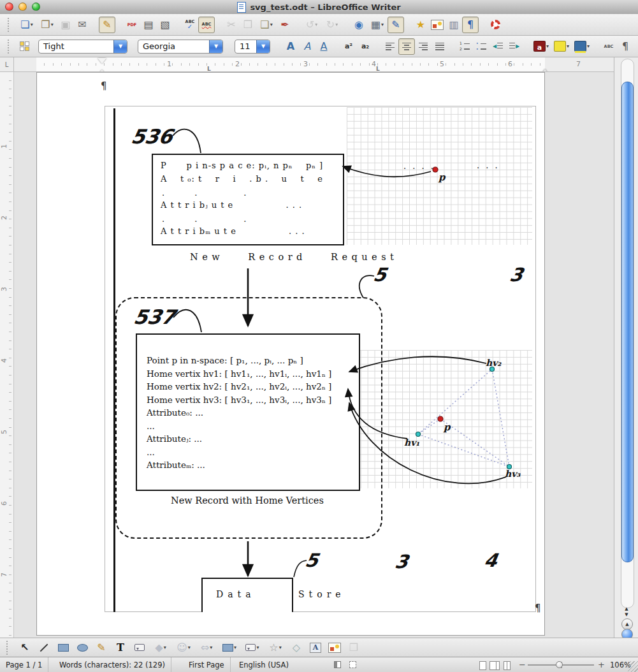 The width and height of the screenshot is (638, 672). I want to click on insert-mode-icon, so click(338, 664).